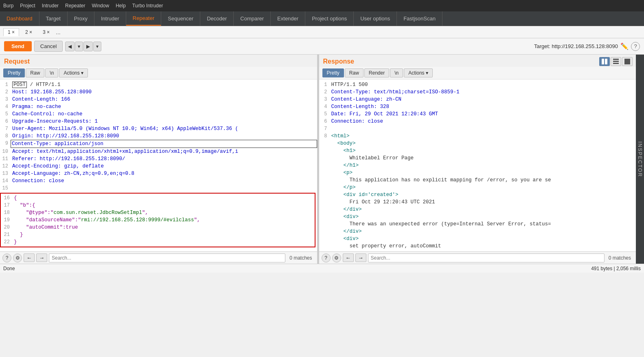 The image size is (644, 357). What do you see at coordinates (337, 258) in the screenshot?
I see `response-settings-icon: ⚙` at bounding box center [337, 258].